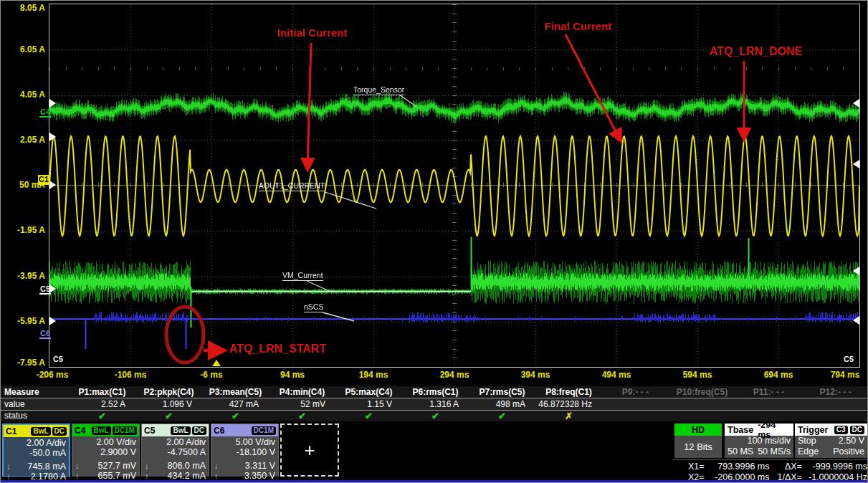 The image size is (868, 483). What do you see at coordinates (368, 392) in the screenshot?
I see `measure-p5-header: P5:max(C4)` at bounding box center [368, 392].